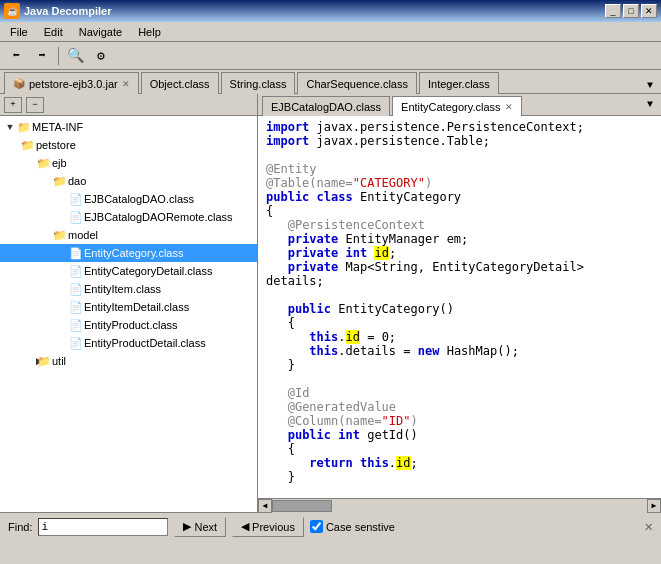  Describe the element at coordinates (268, 527) in the screenshot. I see `find-prev-button: ◀ Previous` at that location.